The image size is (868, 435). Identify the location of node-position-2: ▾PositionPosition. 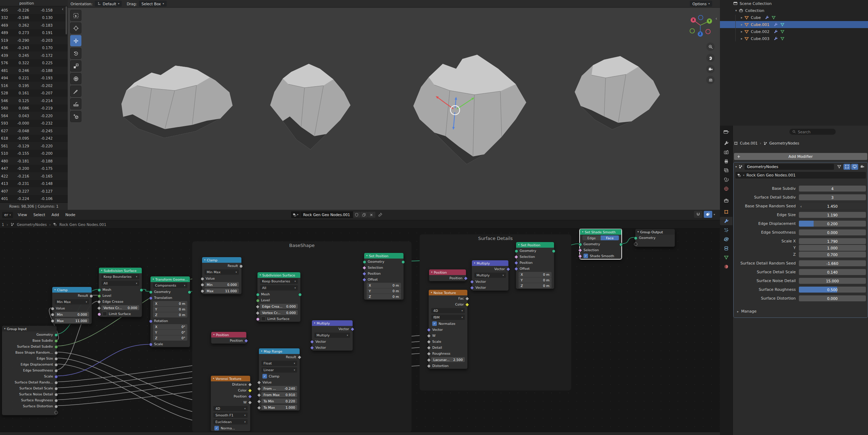
(448, 275).